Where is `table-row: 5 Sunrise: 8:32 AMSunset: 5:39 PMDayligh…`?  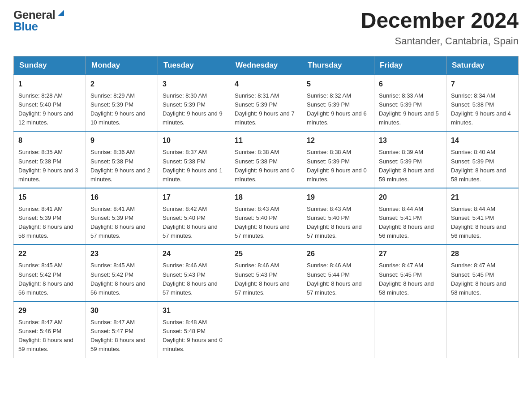
table-row: 5 Sunrise: 8:32 AMSunset: 5:39 PMDayligh… is located at coordinates (339, 103).